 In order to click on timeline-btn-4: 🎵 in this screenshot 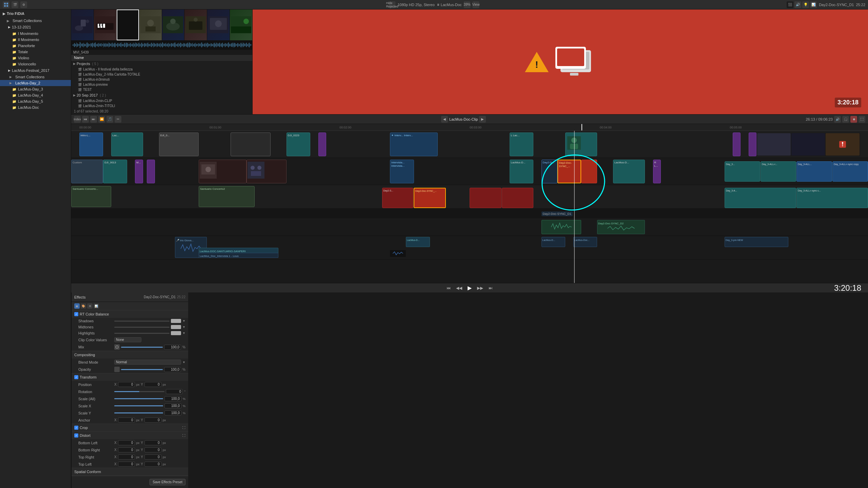, I will do `click(110, 119)`.